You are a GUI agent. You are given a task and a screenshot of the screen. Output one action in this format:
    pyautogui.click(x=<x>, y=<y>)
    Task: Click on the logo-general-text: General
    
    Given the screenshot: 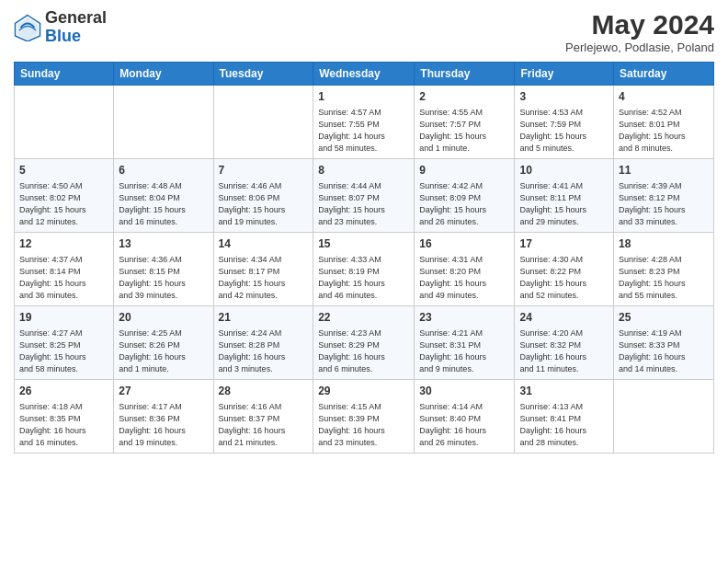 What is the action you would take?
    pyautogui.click(x=75, y=17)
    